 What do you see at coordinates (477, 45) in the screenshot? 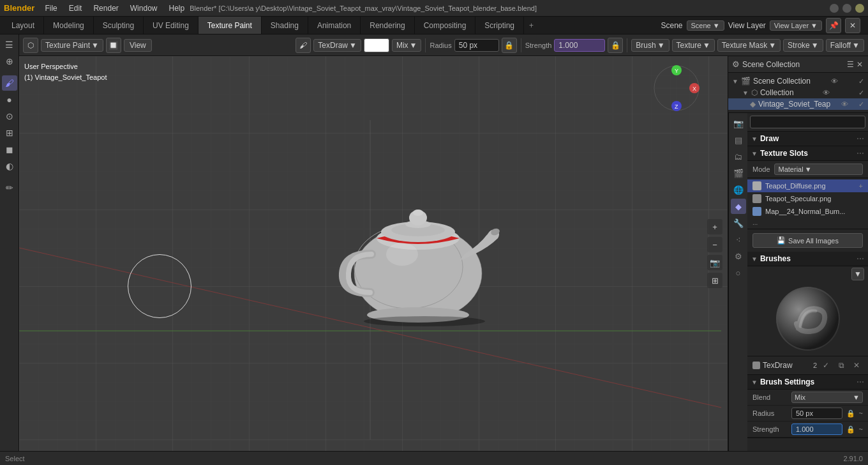
I see `radius-field: 50 px` at bounding box center [477, 45].